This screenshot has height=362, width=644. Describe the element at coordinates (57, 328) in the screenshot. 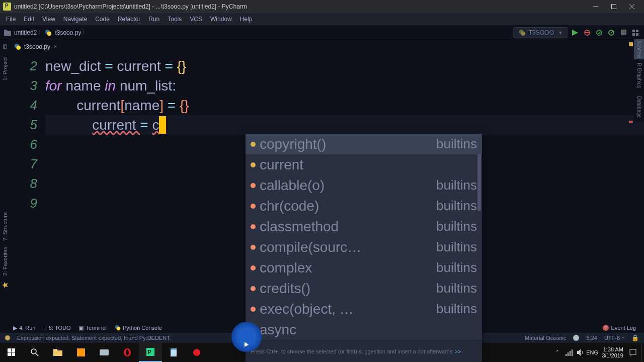

I see `todo-toolwindow-tab: ≡ 6: TODO` at that location.